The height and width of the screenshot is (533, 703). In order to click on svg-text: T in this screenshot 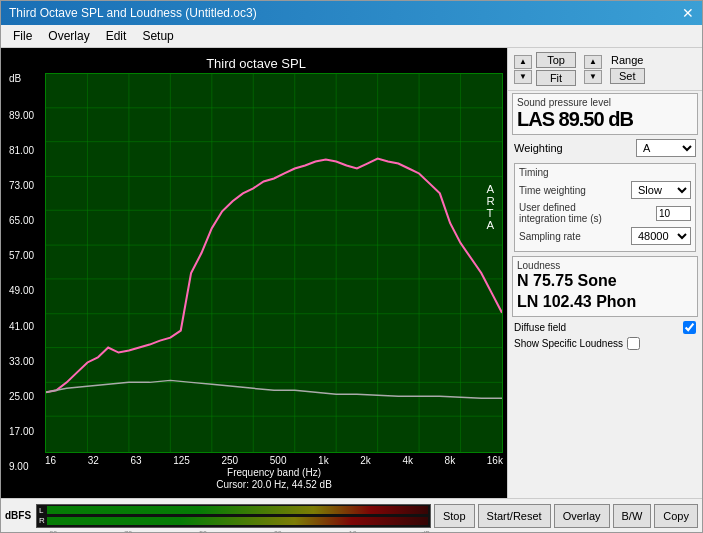, I will do `click(490, 213)`.